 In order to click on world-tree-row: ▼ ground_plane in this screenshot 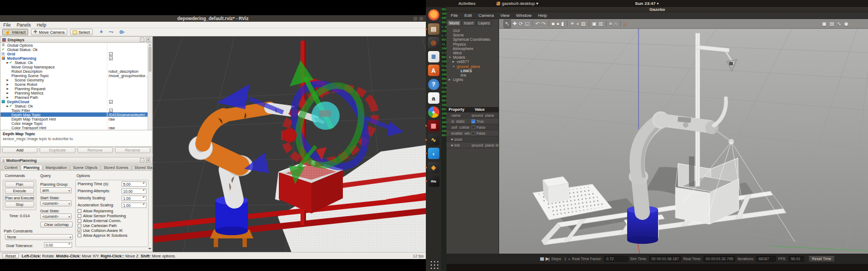, I will do `click(473, 67)`.